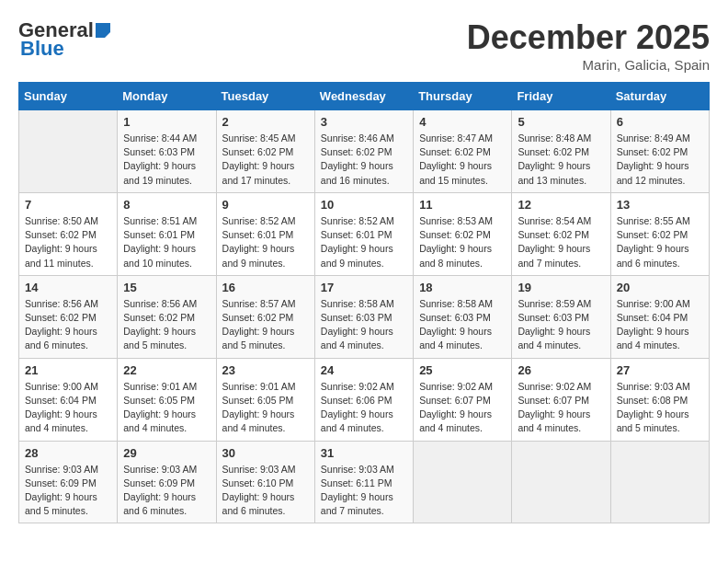 This screenshot has height=563, width=728. Describe the element at coordinates (265, 152) in the screenshot. I see `calendar-cell: 2Sunrise: 8:45 AMSunset: 6:02 PMDaylight…` at that location.